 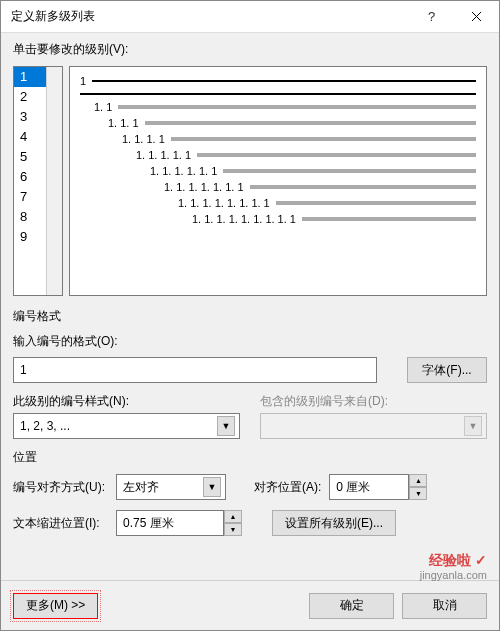 What do you see at coordinates (171, 487) in the screenshot?
I see `align-select: 左对齐 ▼` at bounding box center [171, 487].